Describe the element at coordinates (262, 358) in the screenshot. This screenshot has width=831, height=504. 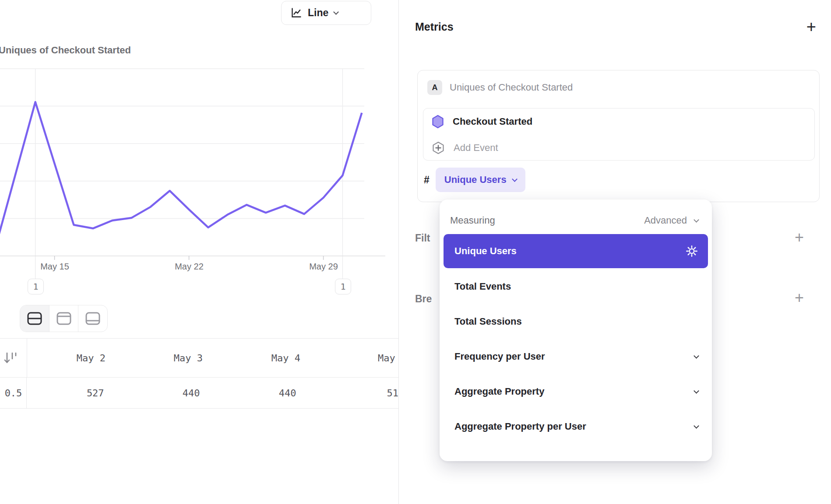
I see `table-col-header: May 4` at that location.